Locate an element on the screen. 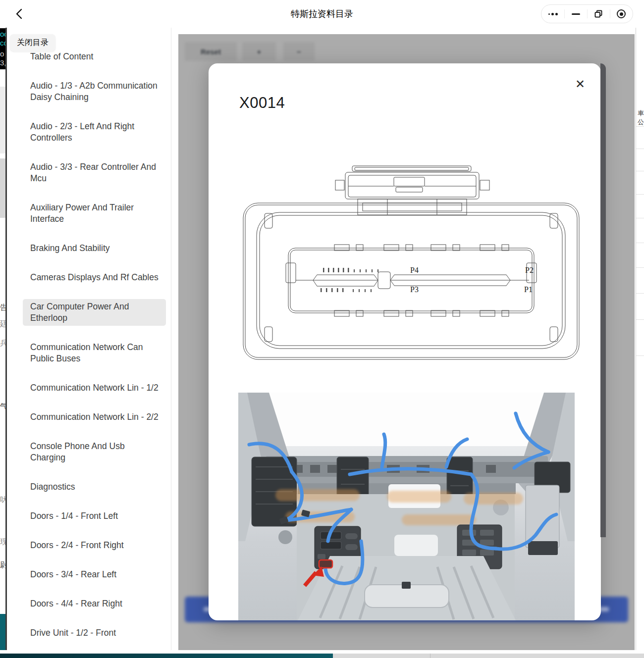  close-directory-tooltip: 关闭目录 is located at coordinates (33, 43).